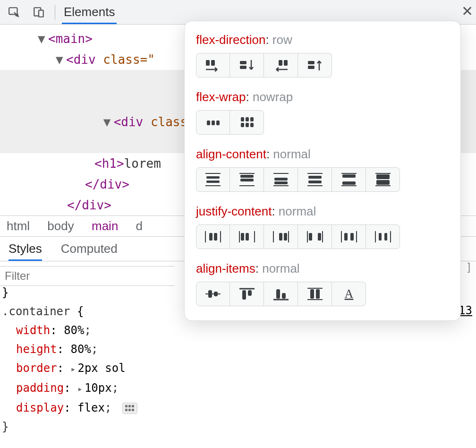 The image size is (476, 448). What do you see at coordinates (247, 180) in the screenshot?
I see `align-content-flex-start-btn` at bounding box center [247, 180].